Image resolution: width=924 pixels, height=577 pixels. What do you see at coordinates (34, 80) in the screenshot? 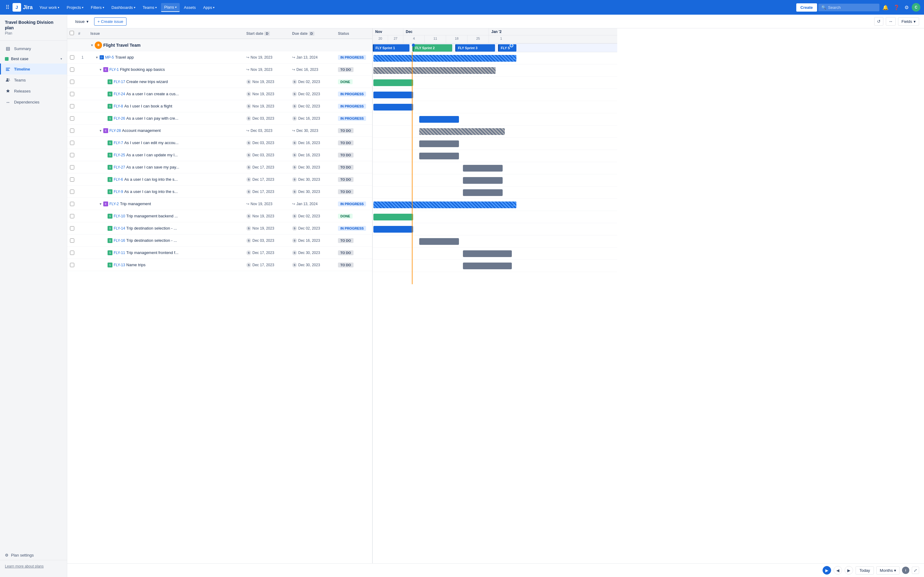
I see `sidebar-item-teams: Teams` at bounding box center [34, 80].